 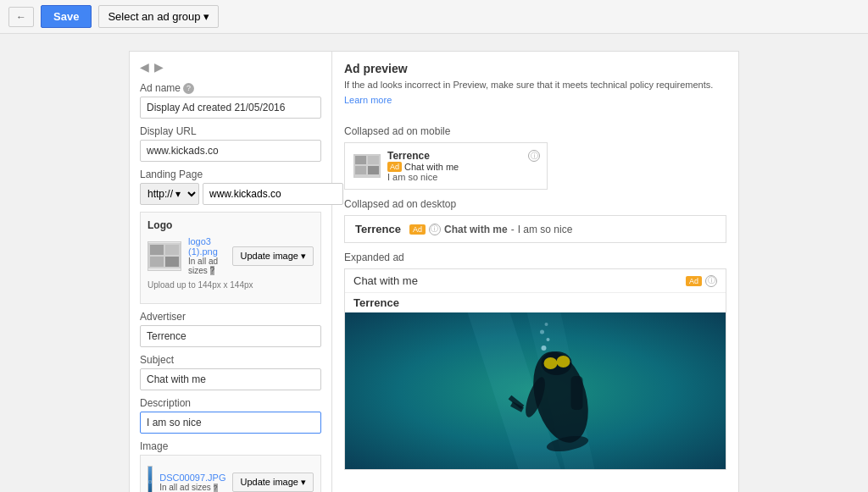 What do you see at coordinates (150, 479) in the screenshot?
I see `image-thumbnail` at bounding box center [150, 479].